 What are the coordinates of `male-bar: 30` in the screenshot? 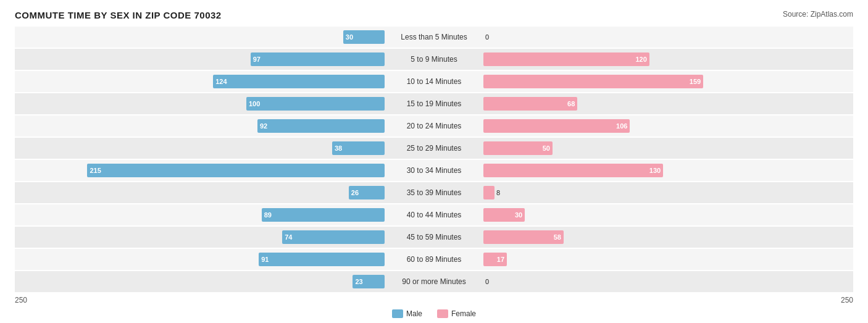 It's located at (364, 37).